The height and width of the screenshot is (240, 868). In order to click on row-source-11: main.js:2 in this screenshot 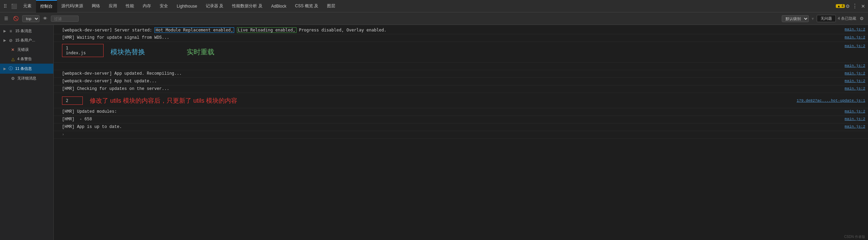, I will do `click(855, 127)`.